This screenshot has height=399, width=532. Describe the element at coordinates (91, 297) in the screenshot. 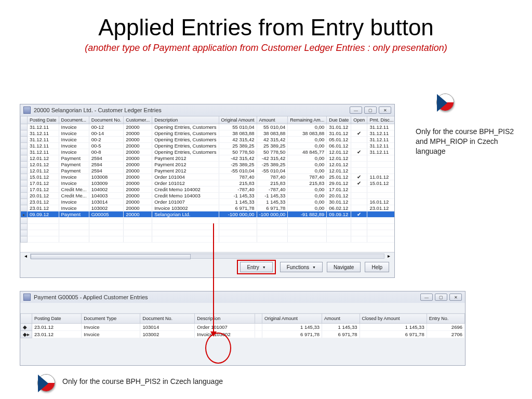

I see `window-title: Payment G00005 - Applied Customer Entrie…` at that location.